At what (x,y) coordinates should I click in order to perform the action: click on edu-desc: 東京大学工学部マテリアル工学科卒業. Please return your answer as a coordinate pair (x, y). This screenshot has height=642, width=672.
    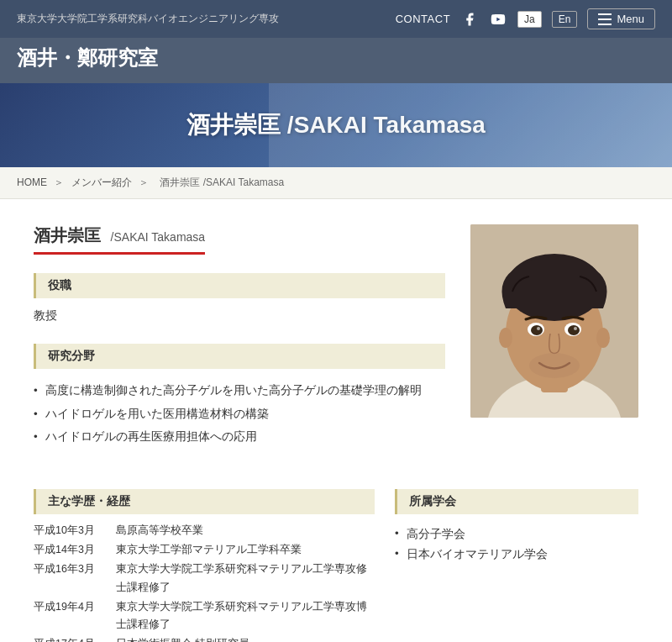
    Looking at the image, I should click on (245, 550).